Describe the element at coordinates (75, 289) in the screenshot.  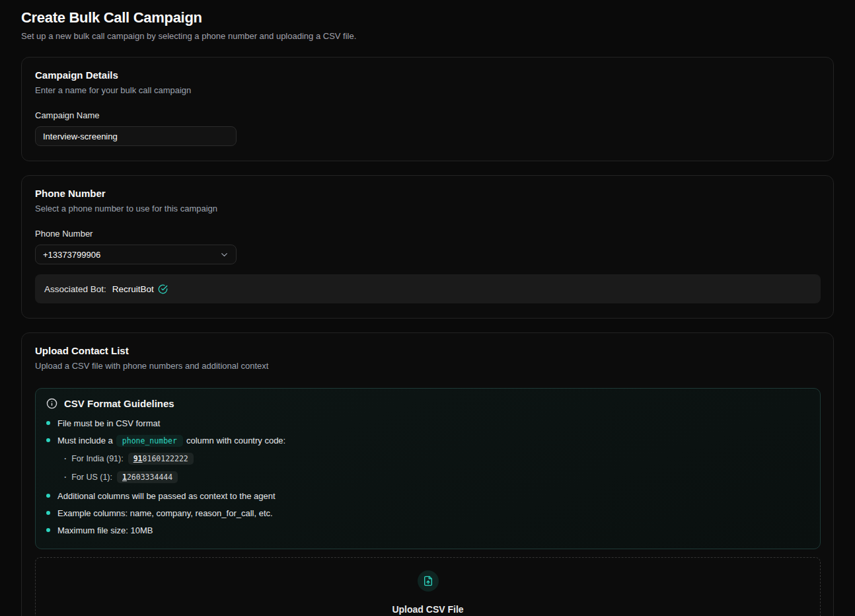
I see `associated-bot-label: Associated Bot:` at that location.